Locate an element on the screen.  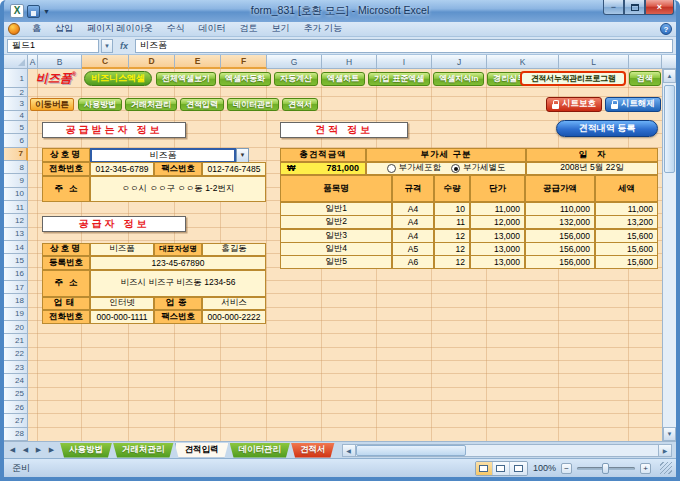
search-button: 검색 is located at coordinates (645, 78).